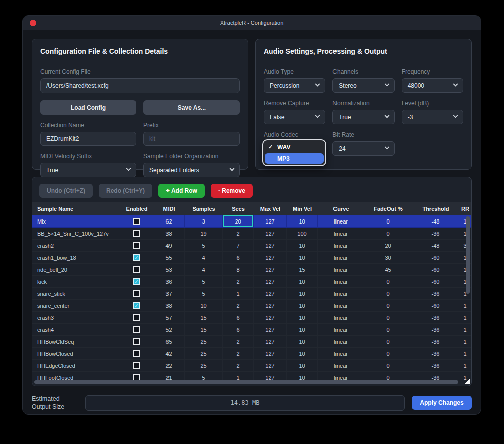 The width and height of the screenshot is (504, 444). I want to click on column-header-enabled: Enabled, so click(137, 209).